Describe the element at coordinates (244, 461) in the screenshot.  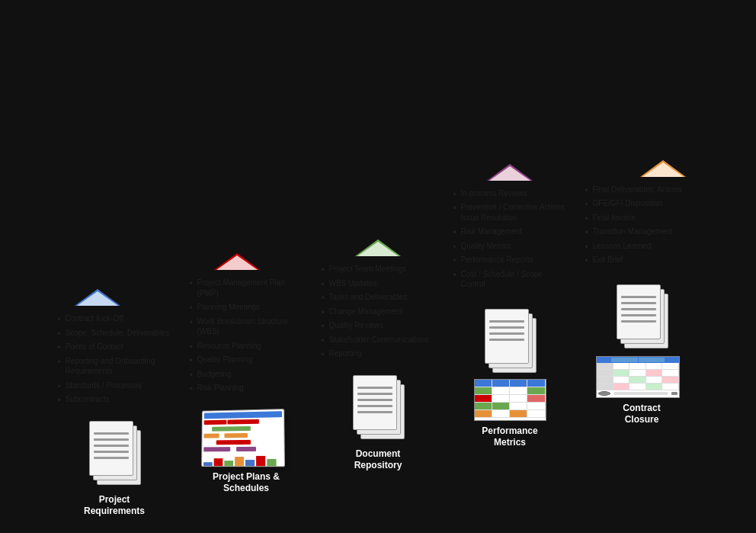
I see `bar-chart` at that location.